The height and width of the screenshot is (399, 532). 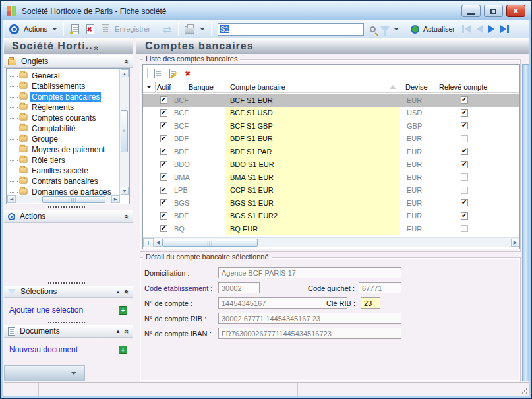 What do you see at coordinates (63, 107) in the screenshot?
I see `sidebar-item-r-glements: Règlements` at bounding box center [63, 107].